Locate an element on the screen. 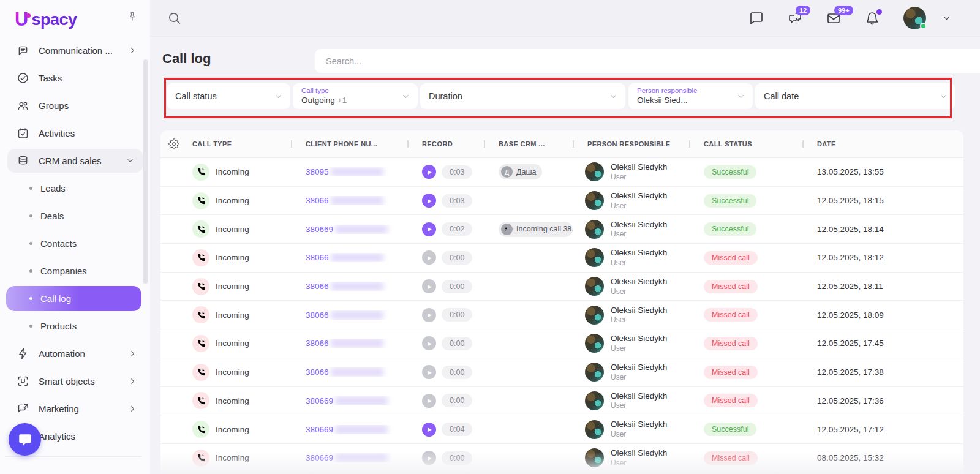  sidebar-subitem-products: Products is located at coordinates (75, 326).